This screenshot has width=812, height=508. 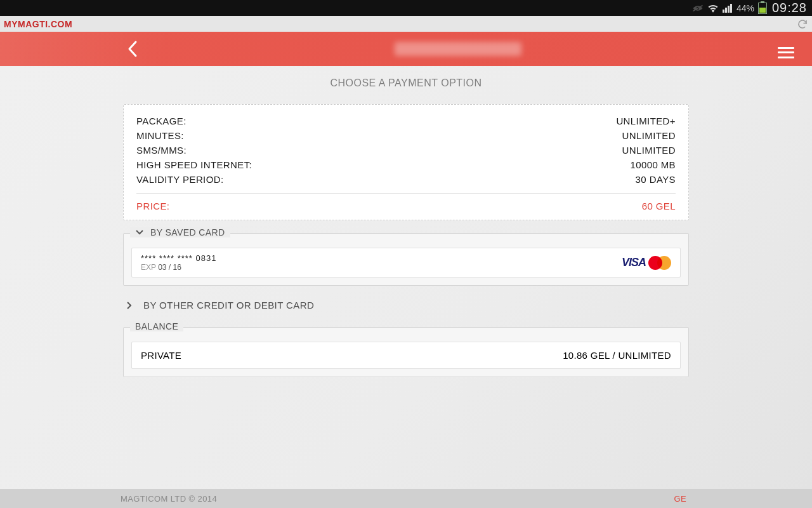 I want to click on other-card-label: BY OTHER CREDIT OR DEBIT CARD, so click(x=228, y=305).